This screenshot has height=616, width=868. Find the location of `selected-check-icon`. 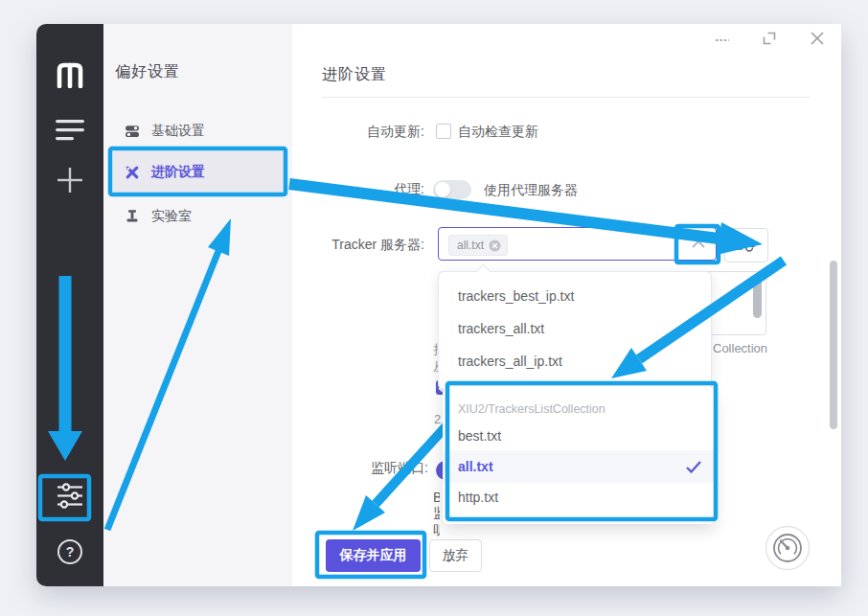

selected-check-icon is located at coordinates (694, 468).